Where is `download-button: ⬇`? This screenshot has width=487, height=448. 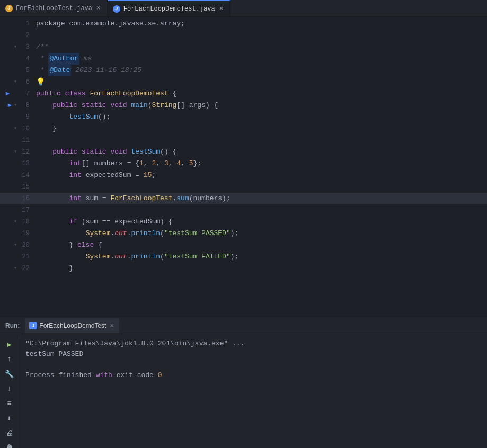 download-button: ⬇ is located at coordinates (10, 418).